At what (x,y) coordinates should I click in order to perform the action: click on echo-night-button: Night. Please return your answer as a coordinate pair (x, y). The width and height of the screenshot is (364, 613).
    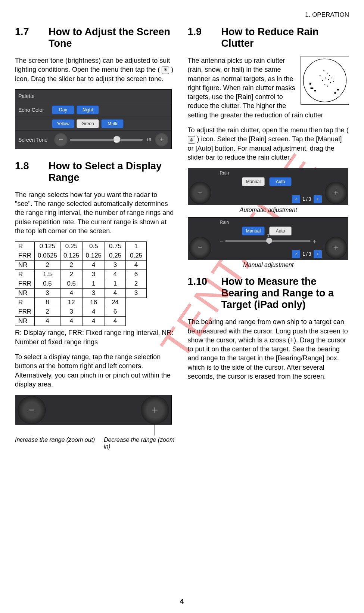
    Looking at the image, I should click on (88, 110).